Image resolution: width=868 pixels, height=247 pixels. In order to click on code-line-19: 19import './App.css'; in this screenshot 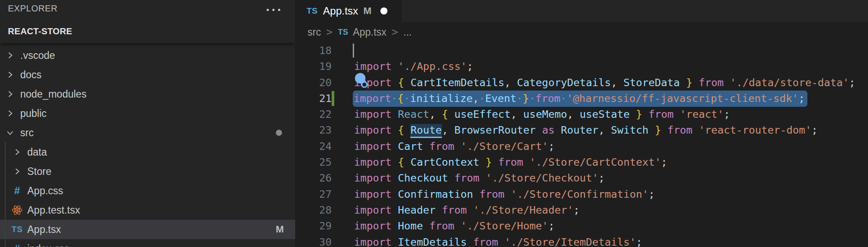, I will do `click(582, 66)`.